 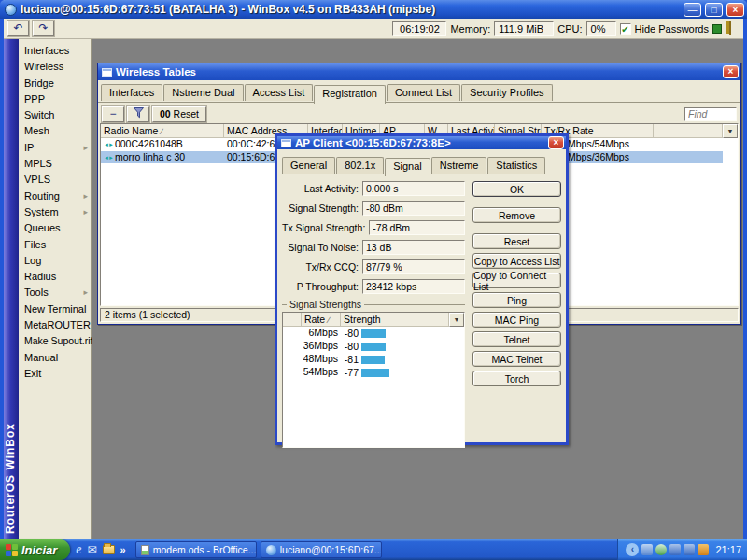 I want to click on remove-entry-button: −, so click(x=113, y=114).